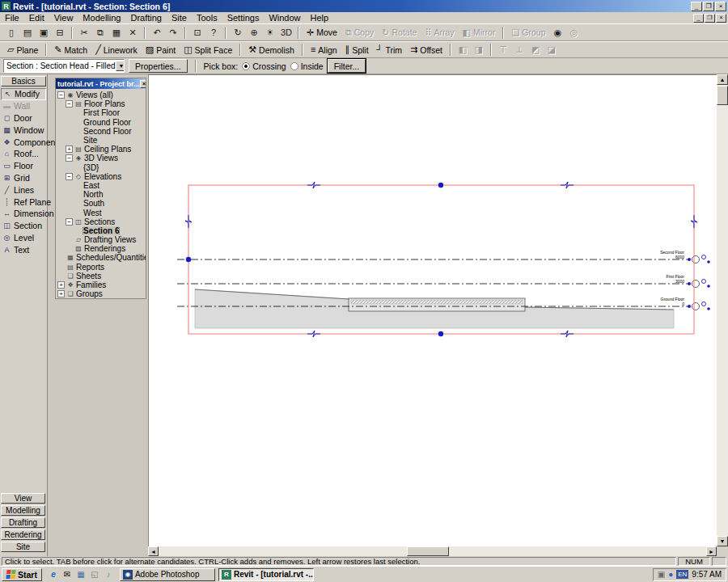  What do you see at coordinates (84, 32) in the screenshot?
I see `cut-button: ✂` at bounding box center [84, 32].